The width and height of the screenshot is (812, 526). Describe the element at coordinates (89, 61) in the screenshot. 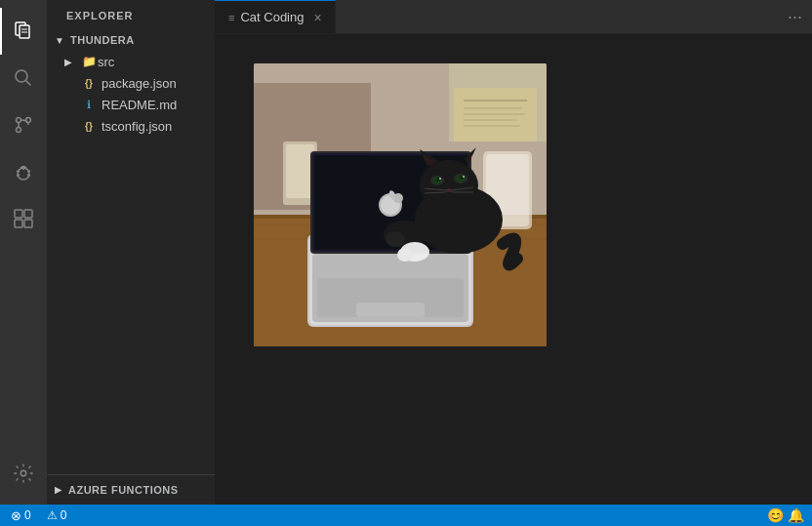

I see `folder-icon: 📁` at that location.